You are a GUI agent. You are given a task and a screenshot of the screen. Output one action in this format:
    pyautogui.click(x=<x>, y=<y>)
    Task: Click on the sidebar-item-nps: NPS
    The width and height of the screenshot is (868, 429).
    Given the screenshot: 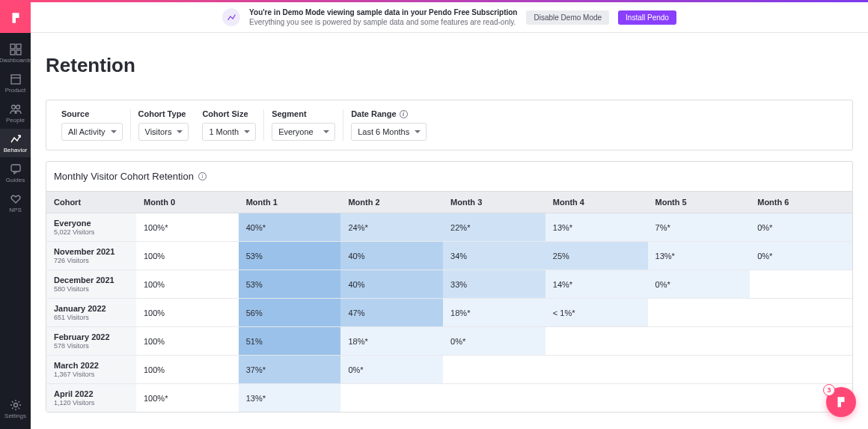 What is the action you would take?
    pyautogui.click(x=15, y=203)
    